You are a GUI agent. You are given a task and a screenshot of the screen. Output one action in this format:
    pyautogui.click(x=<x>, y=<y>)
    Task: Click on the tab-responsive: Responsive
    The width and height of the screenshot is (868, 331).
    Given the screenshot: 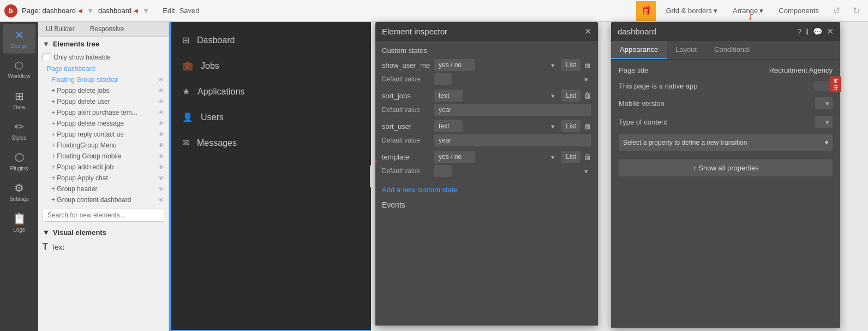 What is the action you would take?
    pyautogui.click(x=107, y=29)
    